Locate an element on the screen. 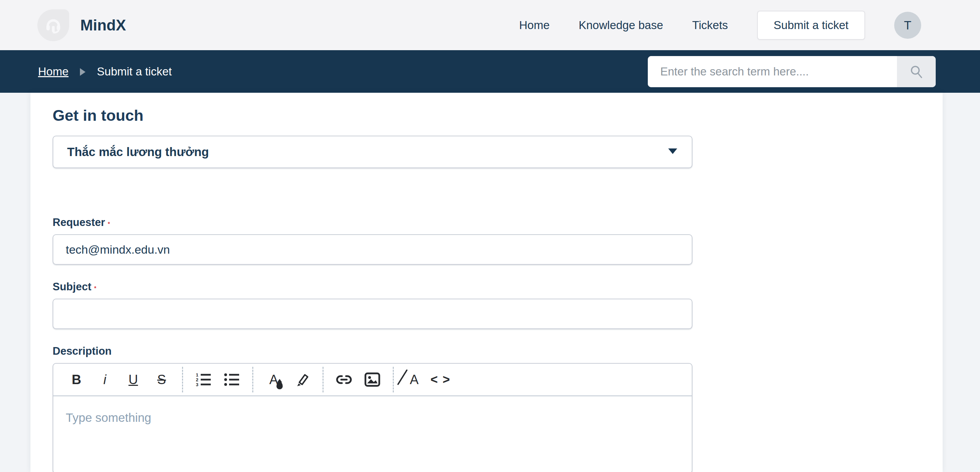 This screenshot has height=472, width=980. nav-knowledge-base: Knowledge base is located at coordinates (621, 25).